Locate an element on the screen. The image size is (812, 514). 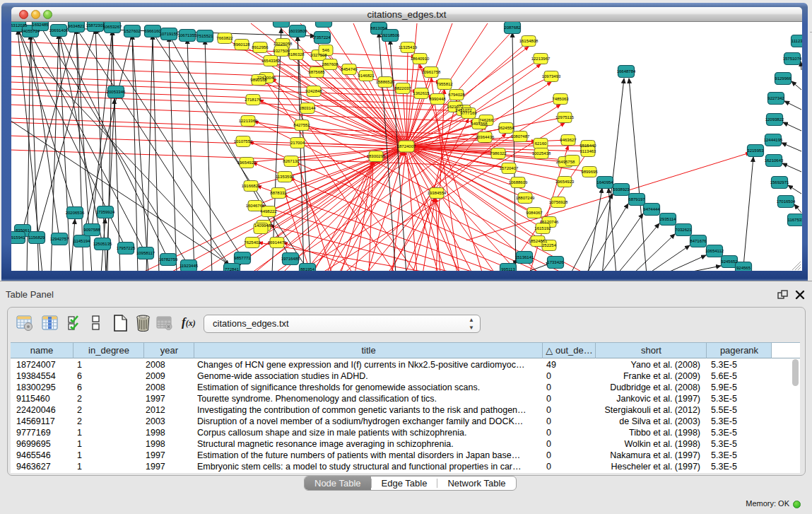
svg-text: 881954 is located at coordinates (308, 269).